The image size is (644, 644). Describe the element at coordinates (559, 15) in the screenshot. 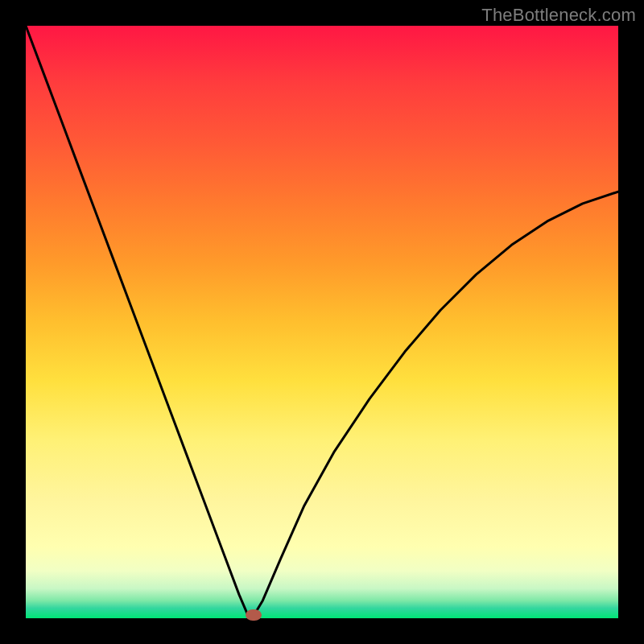

I see `watermark-text: TheBottleneck.com` at that location.